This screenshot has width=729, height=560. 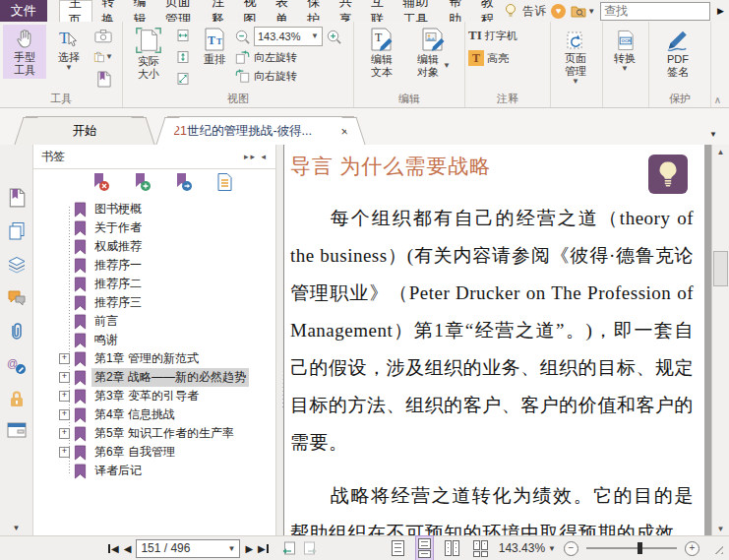 What do you see at coordinates (288, 36) in the screenshot?
I see `zoom-level-combo: 143.43% ▼` at bounding box center [288, 36].